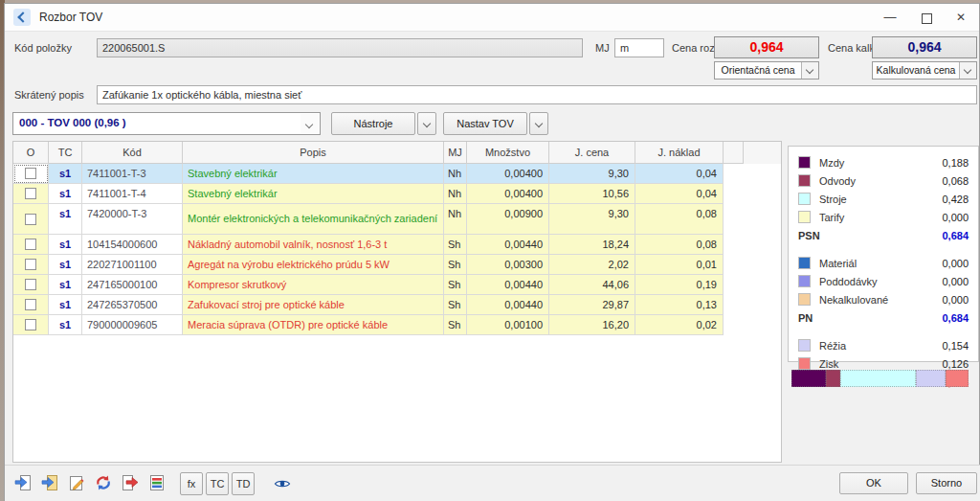 The height and width of the screenshot is (501, 980). Describe the element at coordinates (592, 326) in the screenshot. I see `j-cena-cell: 16,20` at that location.